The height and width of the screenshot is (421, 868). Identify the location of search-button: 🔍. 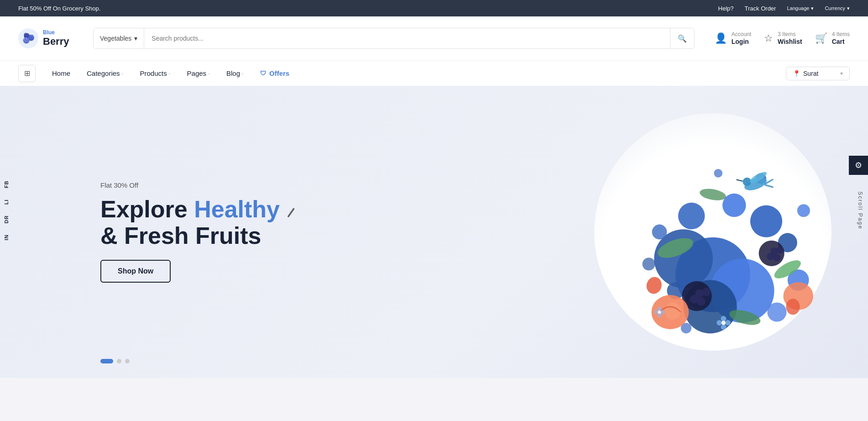
(682, 38).